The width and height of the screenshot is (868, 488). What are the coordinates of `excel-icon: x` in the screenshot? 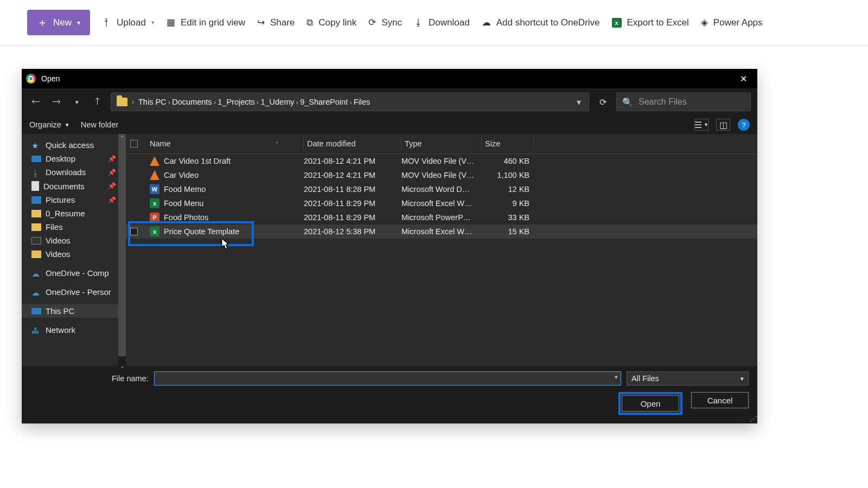 It's located at (155, 203).